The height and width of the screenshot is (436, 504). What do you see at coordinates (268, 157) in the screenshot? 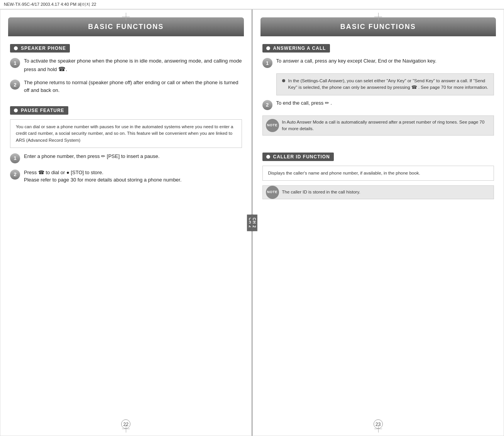
I see `section-dot-callerid` at bounding box center [268, 157].